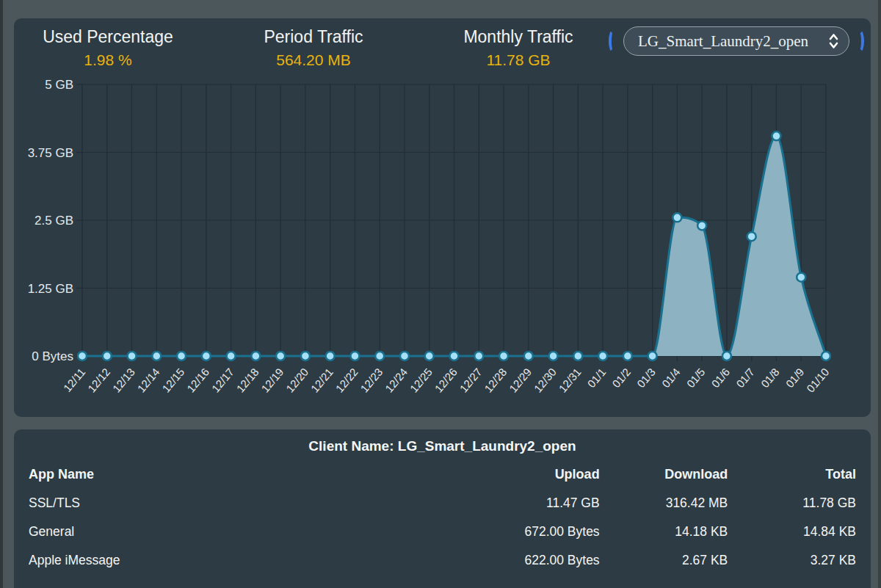  What do you see at coordinates (518, 48) in the screenshot?
I see `stat-monthly-traffic: Monthly Traffic 11.78 GB` at bounding box center [518, 48].